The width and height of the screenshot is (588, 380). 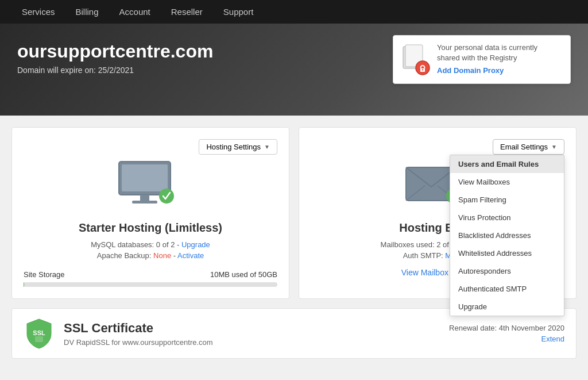 I want to click on nav-billing: Billing, so click(x=87, y=11).